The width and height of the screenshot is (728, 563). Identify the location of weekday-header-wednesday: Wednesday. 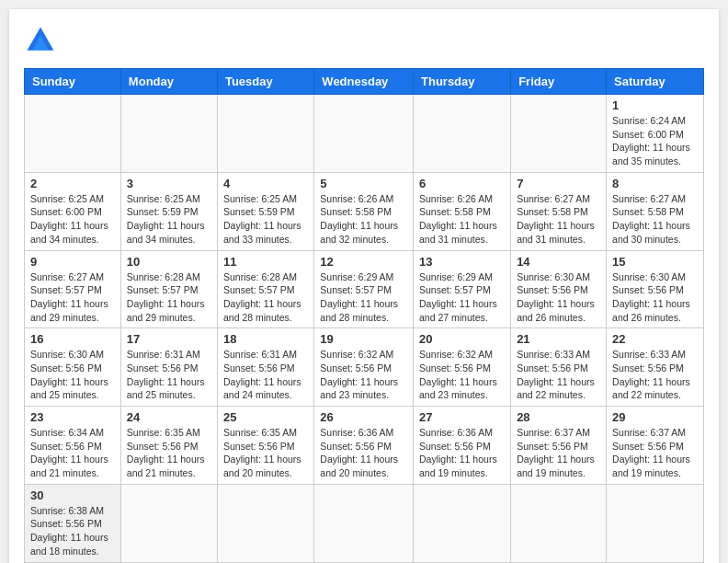
(364, 82).